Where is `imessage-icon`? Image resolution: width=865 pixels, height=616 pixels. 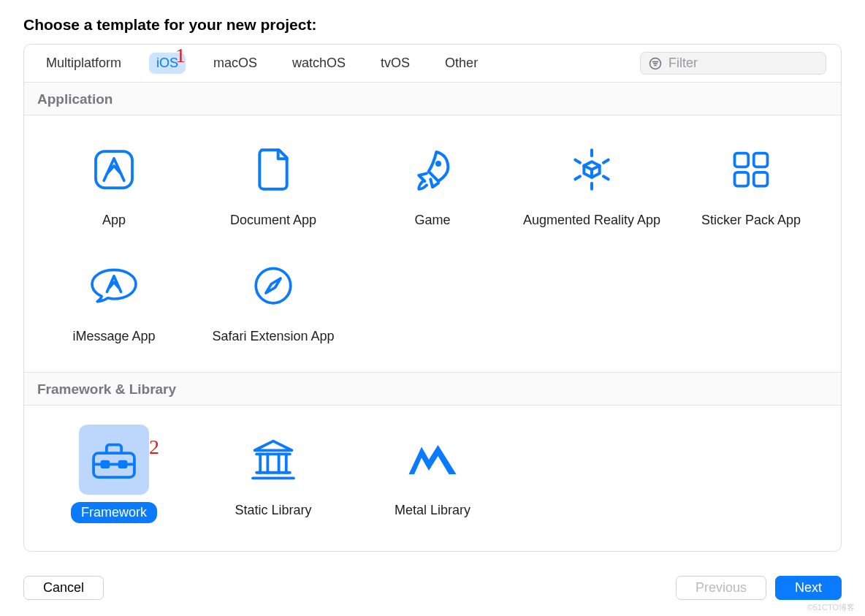 imessage-icon is located at coordinates (114, 286).